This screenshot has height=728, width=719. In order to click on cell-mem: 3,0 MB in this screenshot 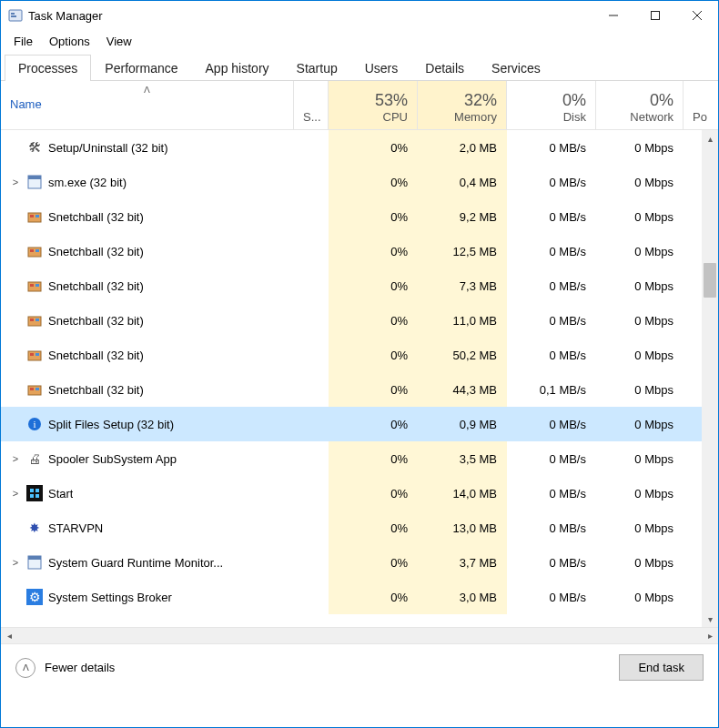, I will do `click(462, 597)`.